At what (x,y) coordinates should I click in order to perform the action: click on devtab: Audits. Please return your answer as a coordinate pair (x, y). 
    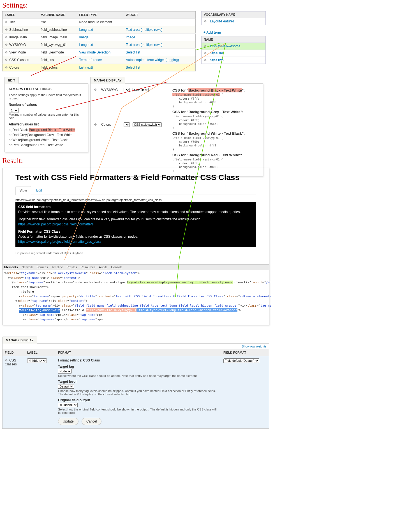
    Looking at the image, I should click on (103, 267).